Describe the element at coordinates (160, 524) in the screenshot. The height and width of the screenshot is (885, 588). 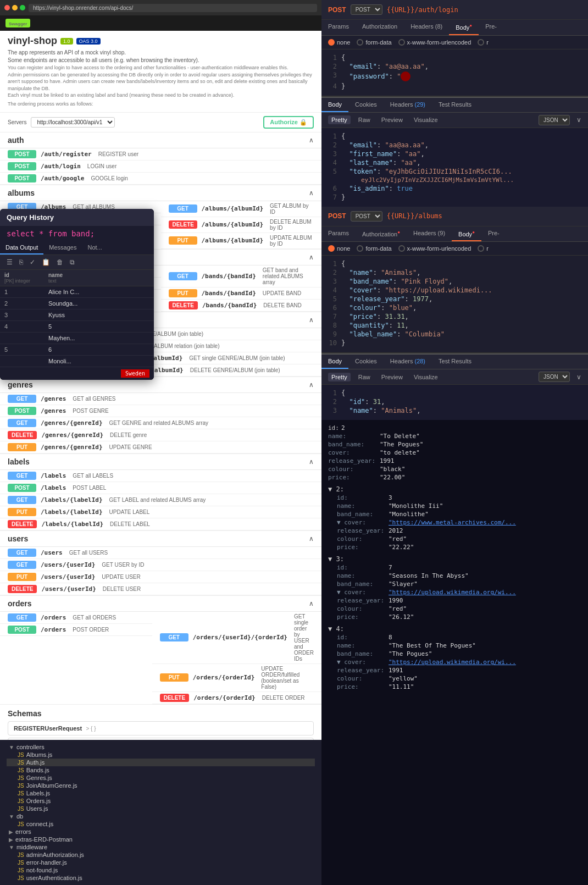
I see `endpoint-delete-label-id: DELETE /labels/{labelId} DELETE LABEL` at that location.